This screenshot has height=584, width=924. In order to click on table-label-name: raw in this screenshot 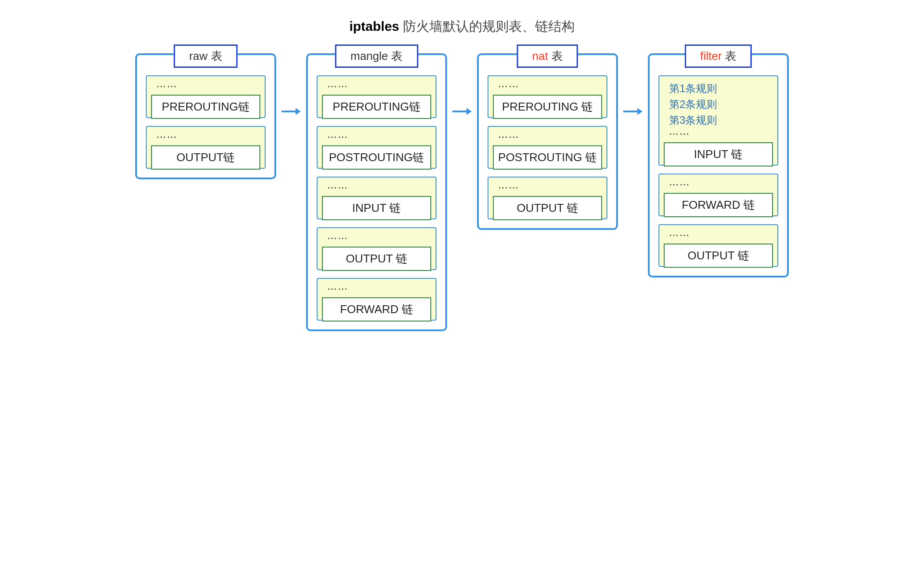, I will do `click(198, 56)`.